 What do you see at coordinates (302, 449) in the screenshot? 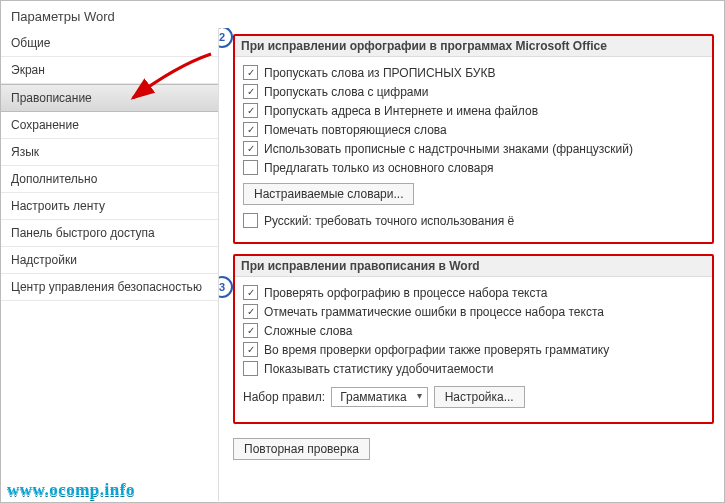
I see `recheck-button: Повторная проверка` at bounding box center [302, 449].